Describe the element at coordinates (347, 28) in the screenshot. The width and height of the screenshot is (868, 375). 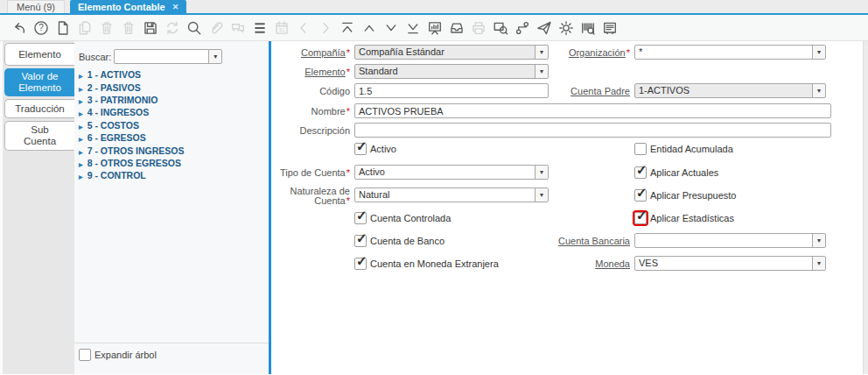
I see `first-record-icon` at that location.